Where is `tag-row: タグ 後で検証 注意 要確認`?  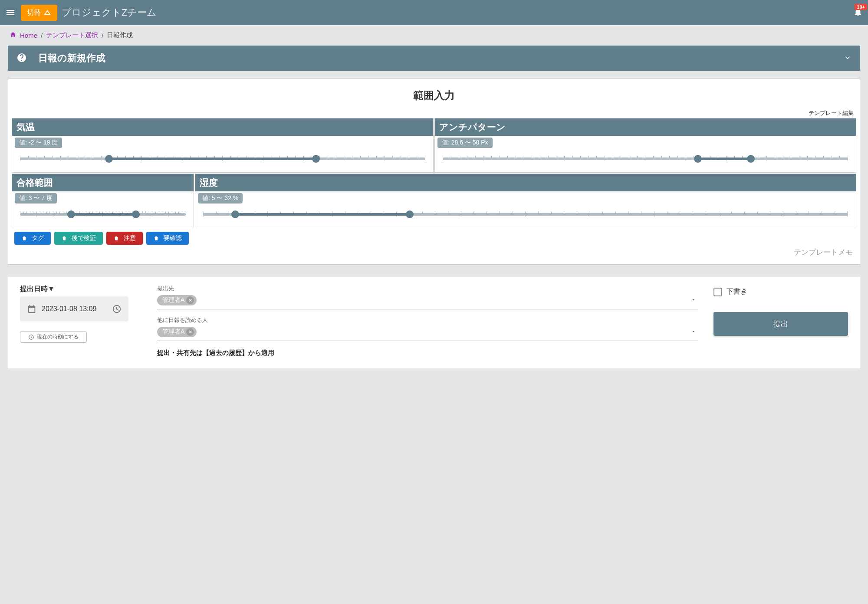 tag-row: タグ 後で検証 注意 要確認 is located at coordinates (434, 236).